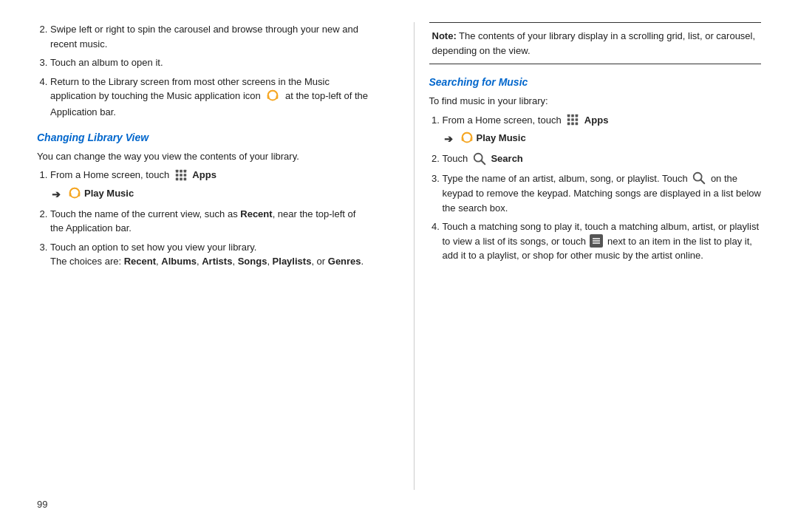  I want to click on apps-label: Apps, so click(204, 174).